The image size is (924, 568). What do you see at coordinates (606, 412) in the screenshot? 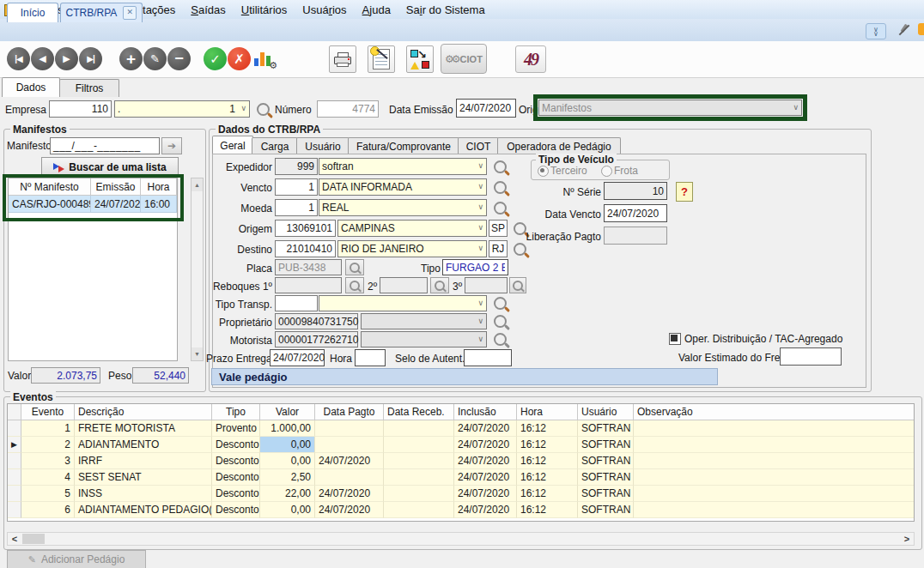
I see `column-header-usuario: Usuário` at bounding box center [606, 412].